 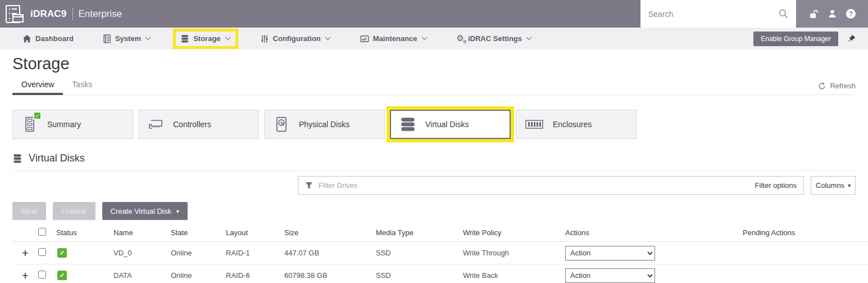 I want to click on table-header-row: Status Name State Layout Size Media Type…, so click(x=440, y=233).